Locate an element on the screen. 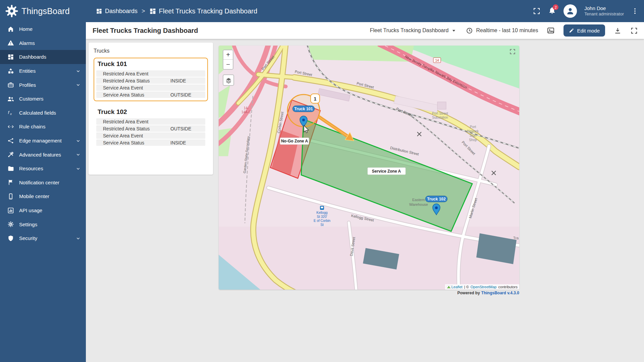 This screenshot has width=644, height=362. page-title: Fleet Trucks Tracking Dashboard is located at coordinates (146, 31).